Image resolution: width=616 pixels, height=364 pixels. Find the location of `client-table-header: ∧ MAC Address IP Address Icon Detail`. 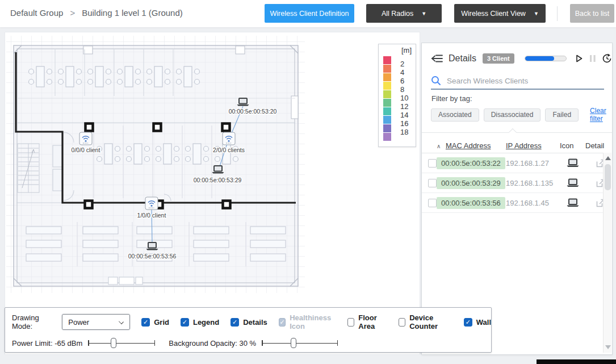

client-table-header: ∧ MAC Address IP Address Icon Detail is located at coordinates (513, 145).